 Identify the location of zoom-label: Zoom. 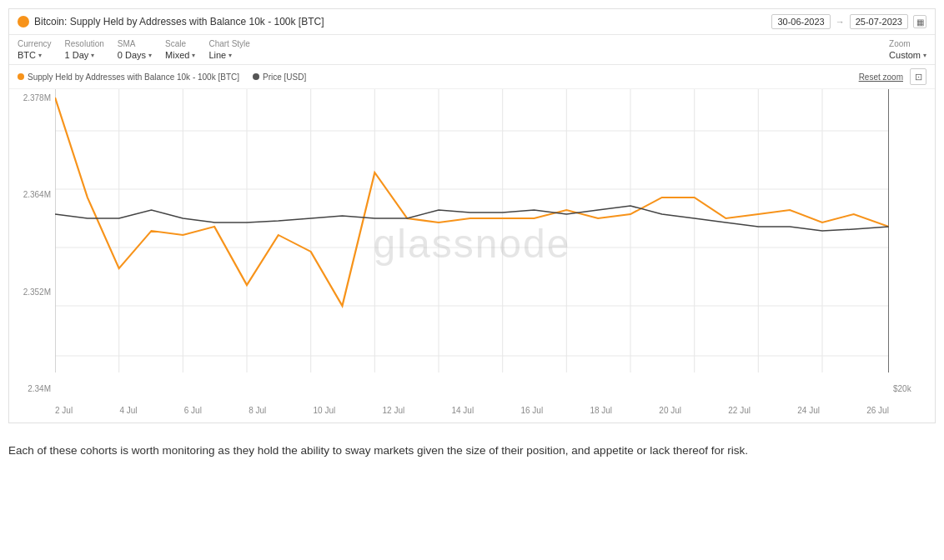
(907, 43).